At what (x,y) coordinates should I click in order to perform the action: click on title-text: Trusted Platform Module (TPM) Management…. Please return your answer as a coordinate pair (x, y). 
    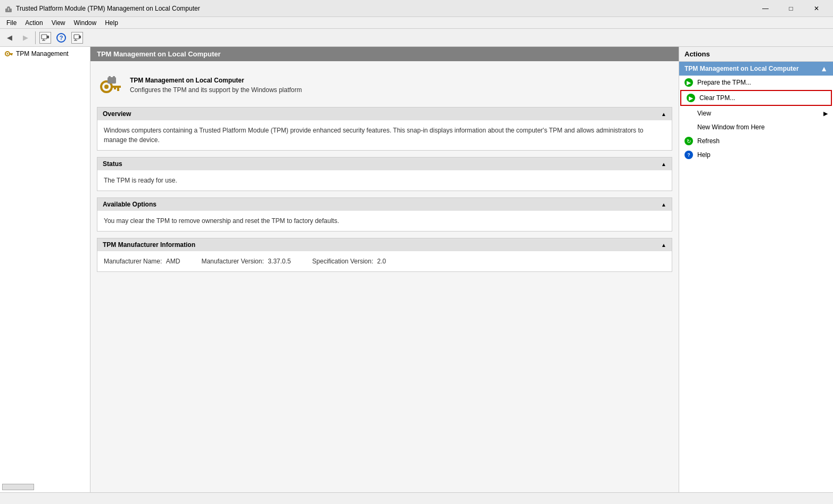
    Looking at the image, I should click on (108, 9).